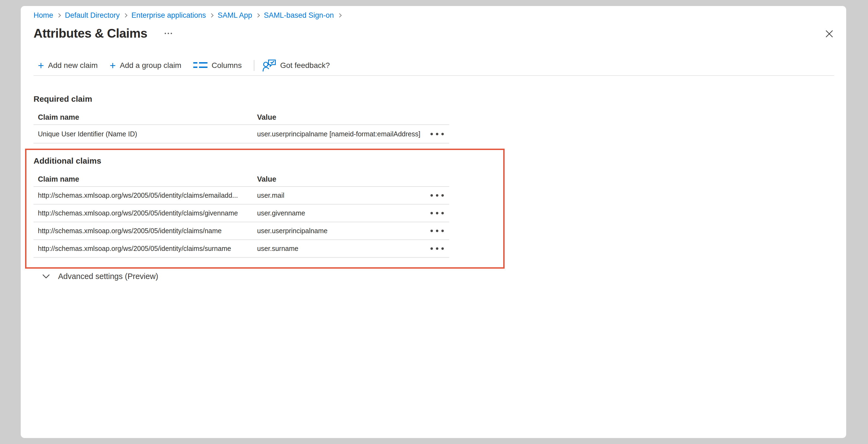 The height and width of the screenshot is (444, 868). Describe the element at coordinates (305, 65) in the screenshot. I see `got-feedback-label: Got feedback?` at that location.